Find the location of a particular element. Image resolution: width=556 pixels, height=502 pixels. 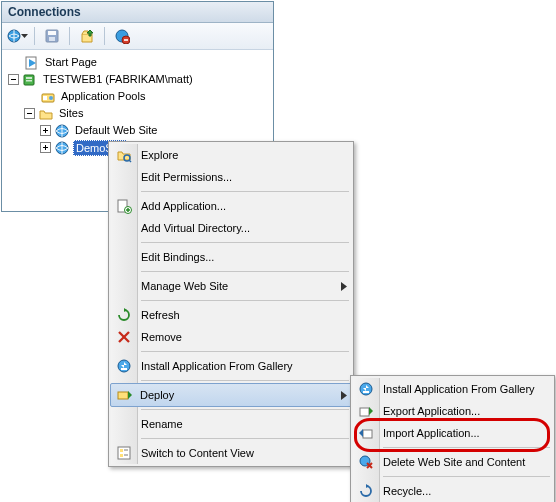

menu-item-manage-web-site: Manage Web Site is located at coordinates (231, 286).